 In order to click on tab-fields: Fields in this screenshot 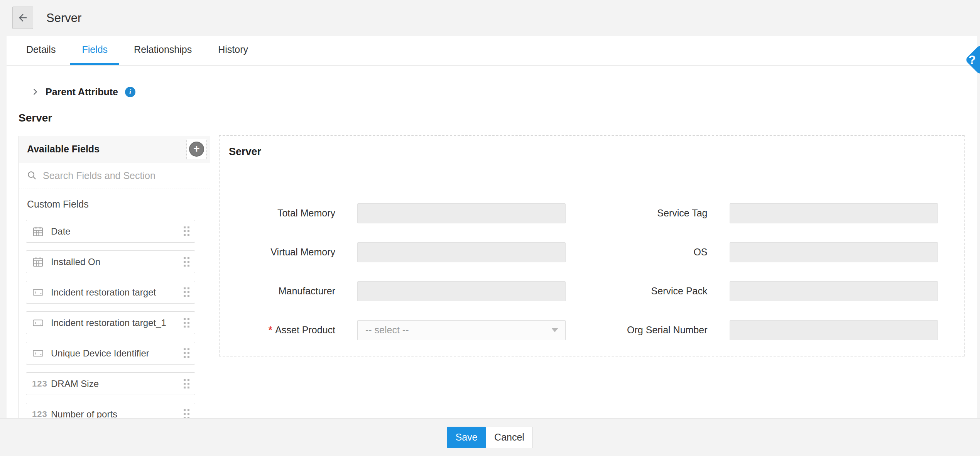, I will do `click(95, 51)`.